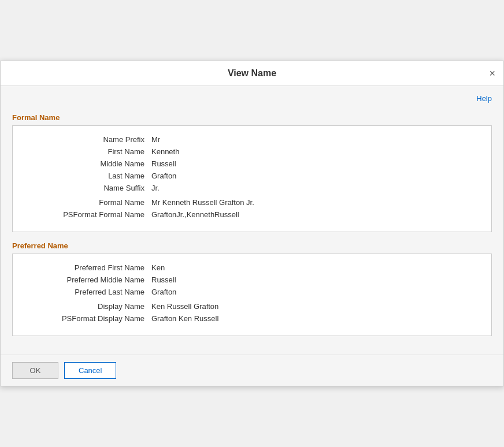 The image size is (504, 447). What do you see at coordinates (252, 99) in the screenshot?
I see `help-link-container: Help` at bounding box center [252, 99].